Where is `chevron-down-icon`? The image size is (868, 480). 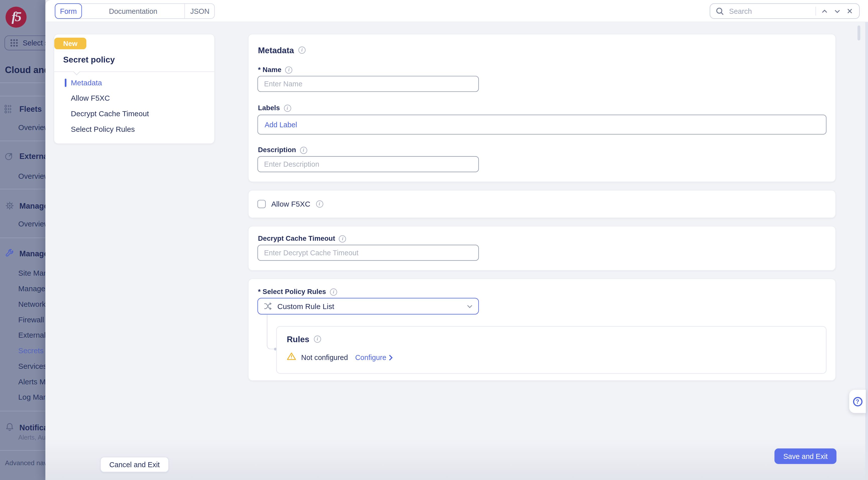
chevron-down-icon is located at coordinates (470, 306).